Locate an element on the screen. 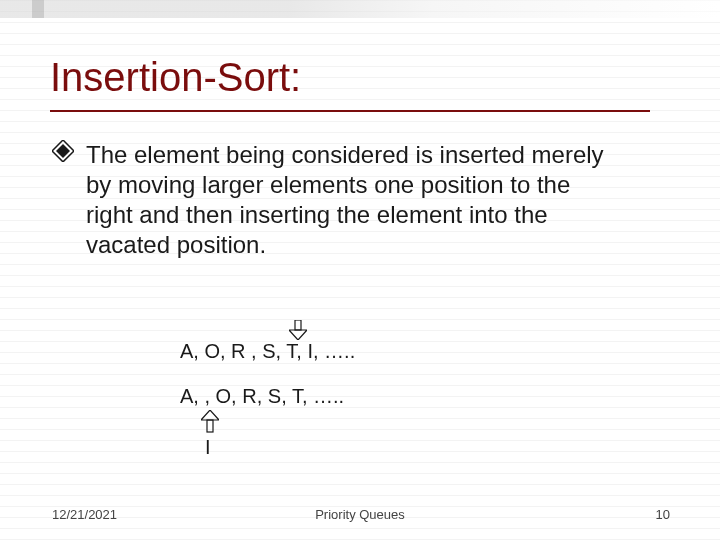 The image size is (720, 540). down-arrow-icon is located at coordinates (298, 330).